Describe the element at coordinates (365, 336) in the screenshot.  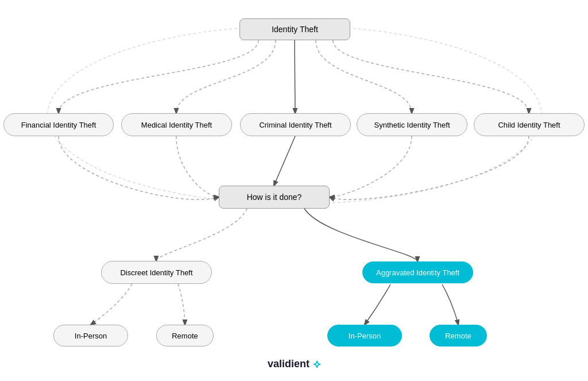
I see `inperson-aggravated-node: In-Person` at that location.